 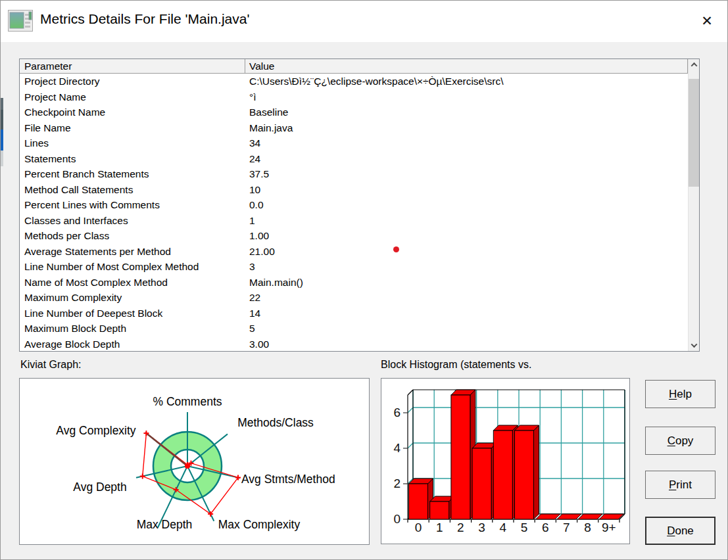 What do you see at coordinates (467, 329) in the screenshot?
I see `value-cell: 5` at bounding box center [467, 329].